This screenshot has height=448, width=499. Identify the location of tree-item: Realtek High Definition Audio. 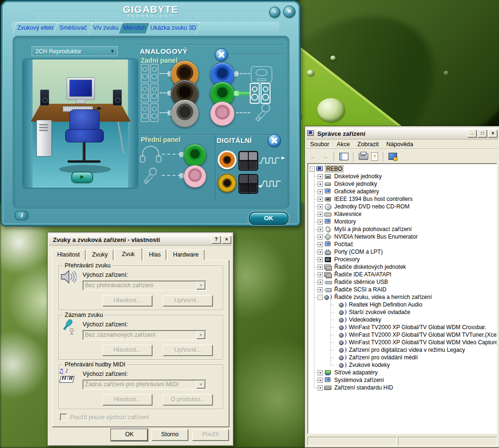
(402, 305).